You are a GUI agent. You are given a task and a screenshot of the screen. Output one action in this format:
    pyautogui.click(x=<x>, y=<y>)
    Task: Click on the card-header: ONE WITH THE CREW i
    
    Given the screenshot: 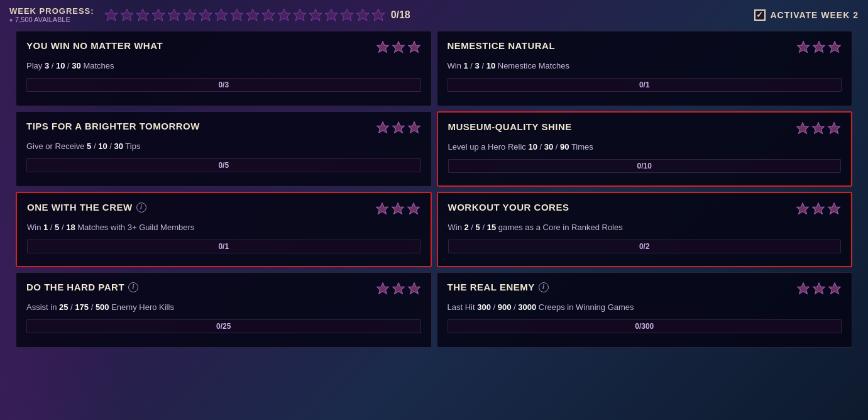 What is the action you would take?
    pyautogui.click(x=224, y=210)
    